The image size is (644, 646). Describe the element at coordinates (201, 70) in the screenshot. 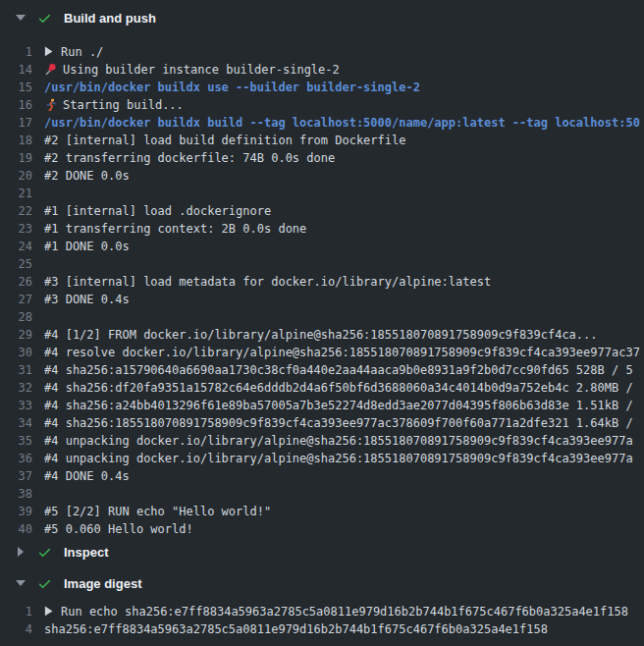

I see `log-text-content: Using builder instance builder-single-2` at that location.